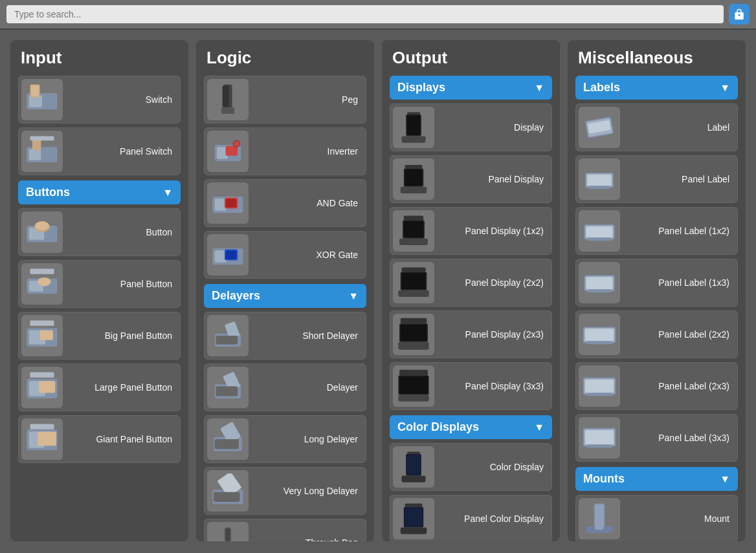 The width and height of the screenshot is (756, 553). Describe the element at coordinates (680, 386) in the screenshot. I see `item-label-panel-label-2x3: Panel Label (2x3)` at that location.